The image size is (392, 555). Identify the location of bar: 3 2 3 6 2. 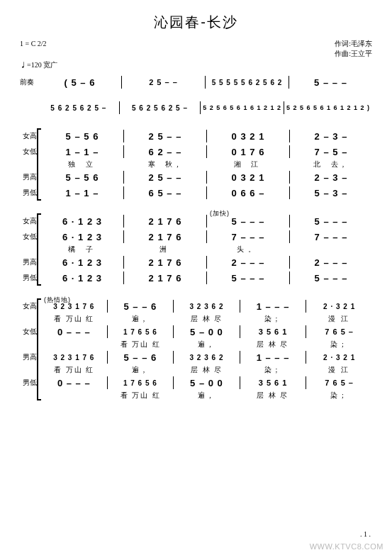
(207, 357).